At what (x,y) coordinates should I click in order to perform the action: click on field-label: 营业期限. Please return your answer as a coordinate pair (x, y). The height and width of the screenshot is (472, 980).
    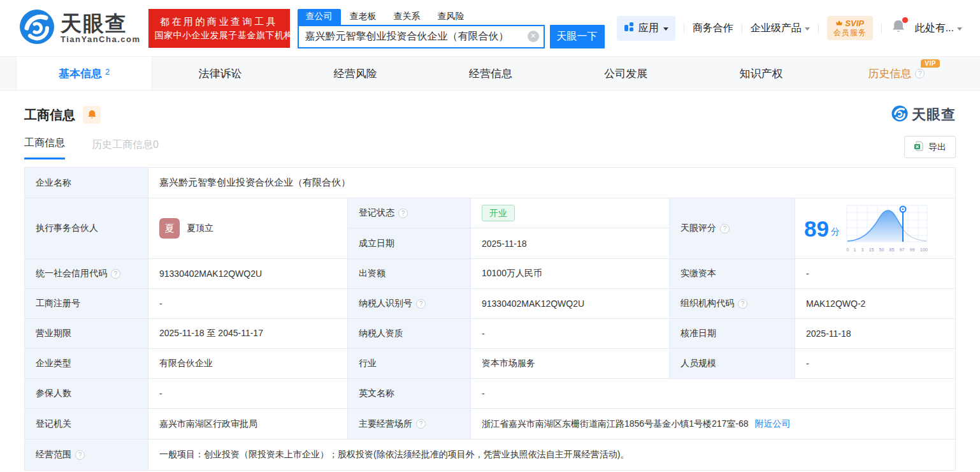
    Looking at the image, I should click on (87, 334).